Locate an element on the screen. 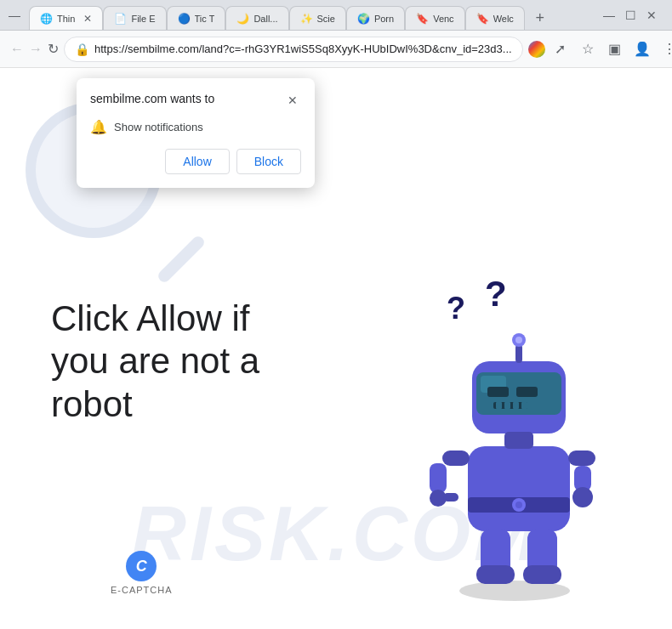 The image size is (672, 629). popup-header: sembilme.com wants to ✕ is located at coordinates (196, 100).